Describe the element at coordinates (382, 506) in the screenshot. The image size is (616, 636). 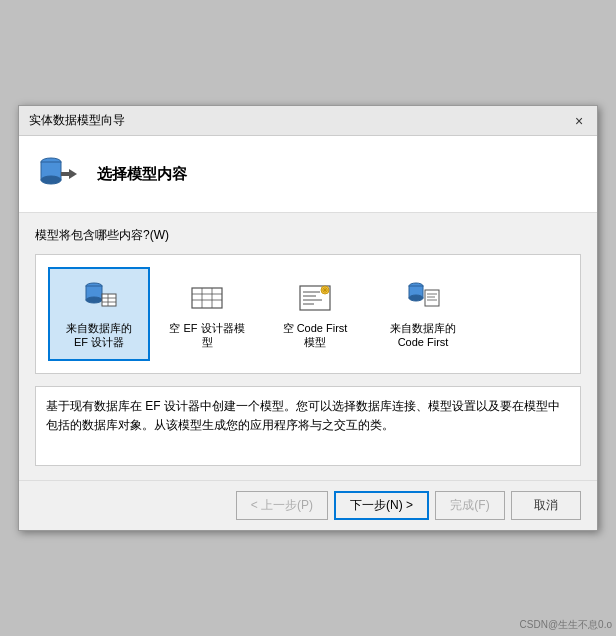
I see `next-button: 下一步(N) >` at that location.